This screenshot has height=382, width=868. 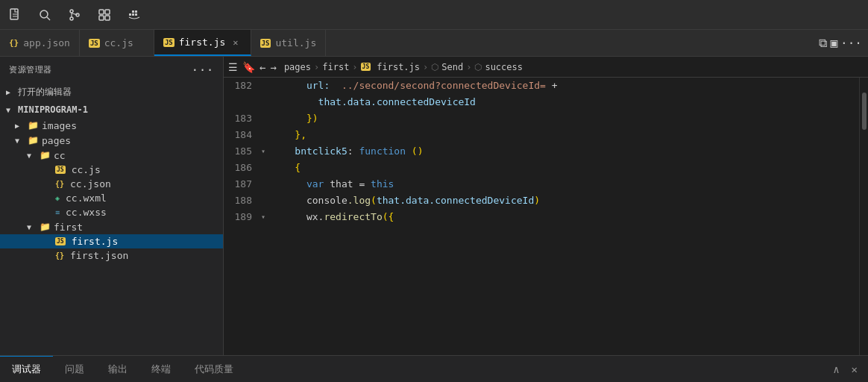 I want to click on tab-label-cc-js: cc.js, so click(x=119, y=43).